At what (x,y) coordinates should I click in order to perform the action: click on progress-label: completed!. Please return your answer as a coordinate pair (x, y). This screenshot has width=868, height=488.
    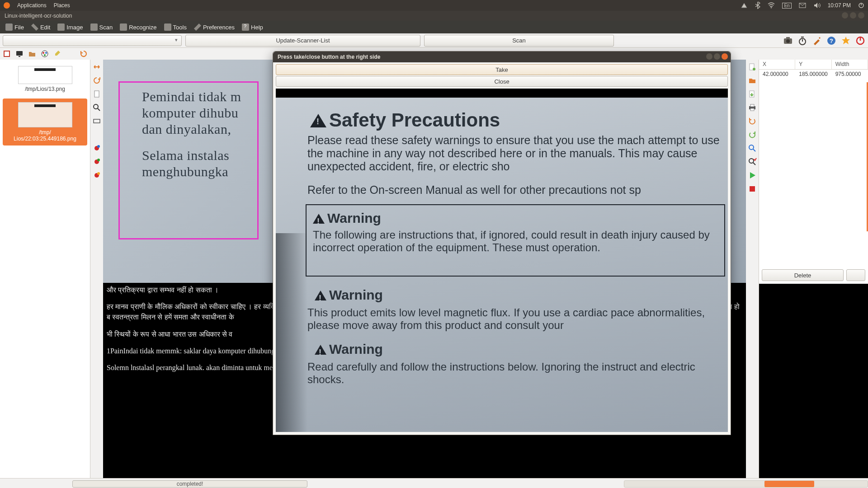
    Looking at the image, I should click on (190, 484).